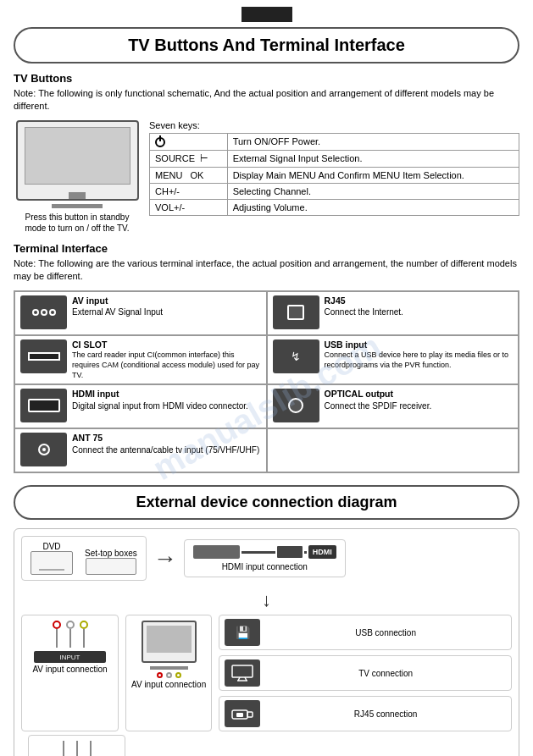  What do you see at coordinates (266, 673) in the screenshot?
I see `ext-row2: INPUT AV input connection AV input conne…` at bounding box center [266, 673].